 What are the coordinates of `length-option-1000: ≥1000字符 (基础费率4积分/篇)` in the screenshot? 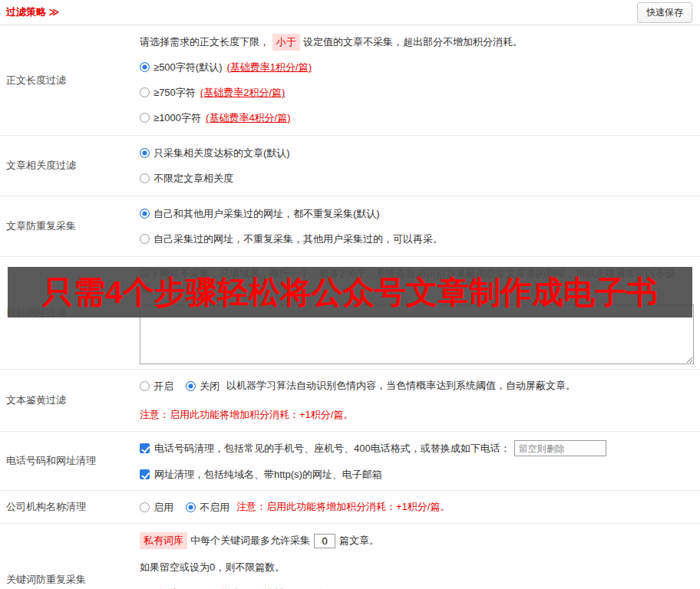 It's located at (417, 118).